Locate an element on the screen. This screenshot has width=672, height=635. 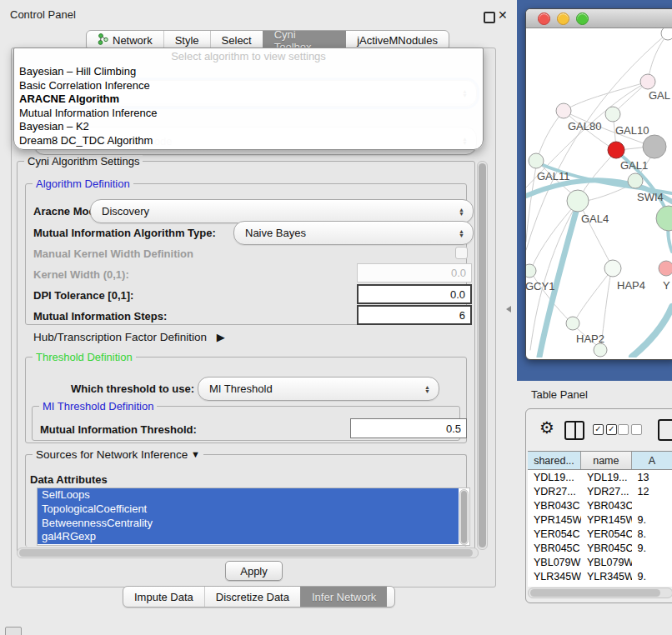
network-node-y is located at coordinates (665, 268).